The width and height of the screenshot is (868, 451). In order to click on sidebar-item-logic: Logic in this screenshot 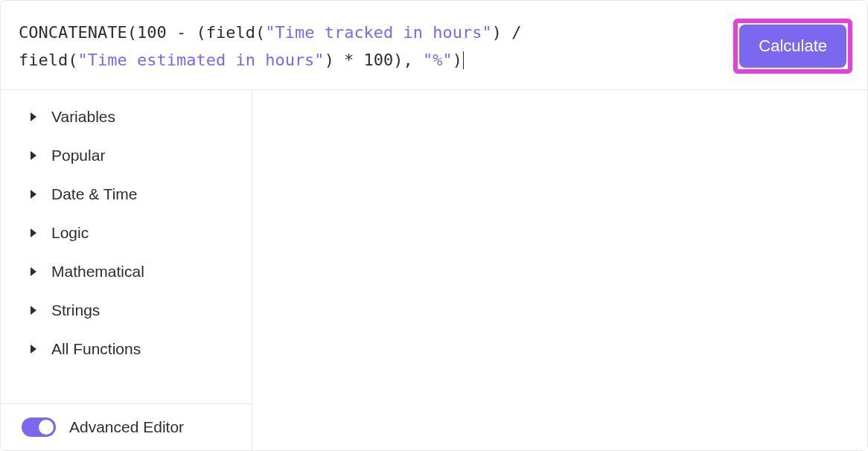, I will do `click(127, 233)`.